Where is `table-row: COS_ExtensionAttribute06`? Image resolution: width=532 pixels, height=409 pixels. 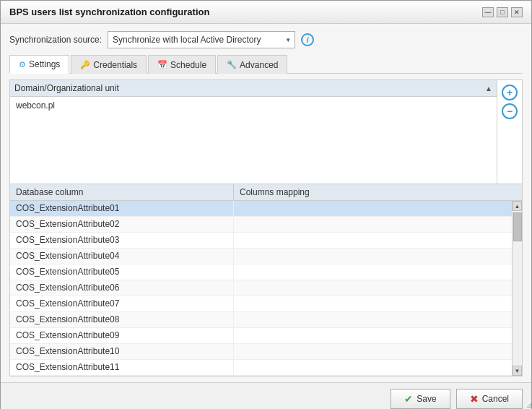 table-row: COS_ExtensionAttribute06 is located at coordinates (261, 288).